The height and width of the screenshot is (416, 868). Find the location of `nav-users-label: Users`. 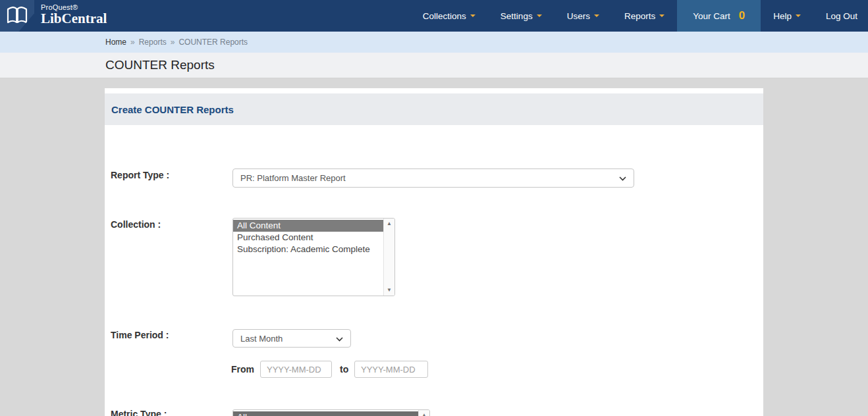

nav-users-label: Users is located at coordinates (578, 16).